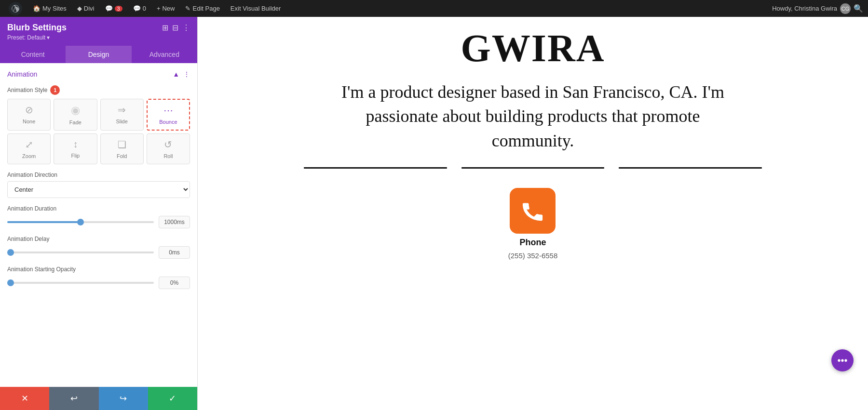 The image size is (868, 410). What do you see at coordinates (175, 222) in the screenshot?
I see `duration-value: 1000ms` at bounding box center [175, 222].